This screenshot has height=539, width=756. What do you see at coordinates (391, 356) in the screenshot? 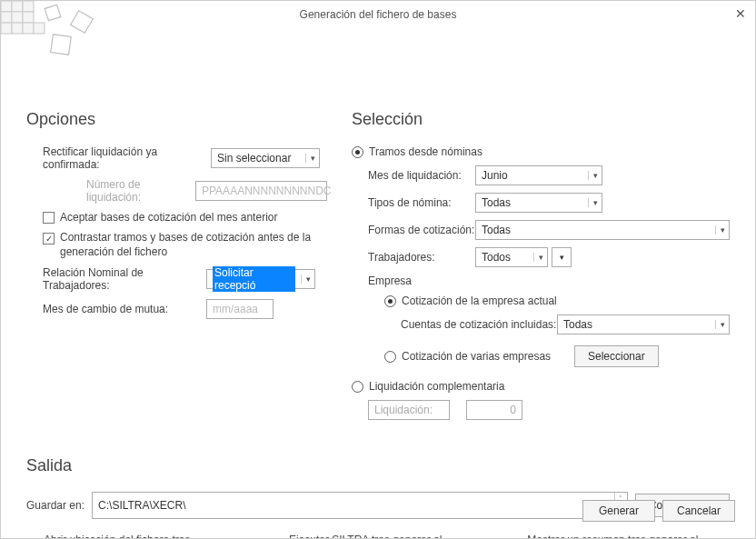
I see `varias-empresas-radio` at bounding box center [391, 356].